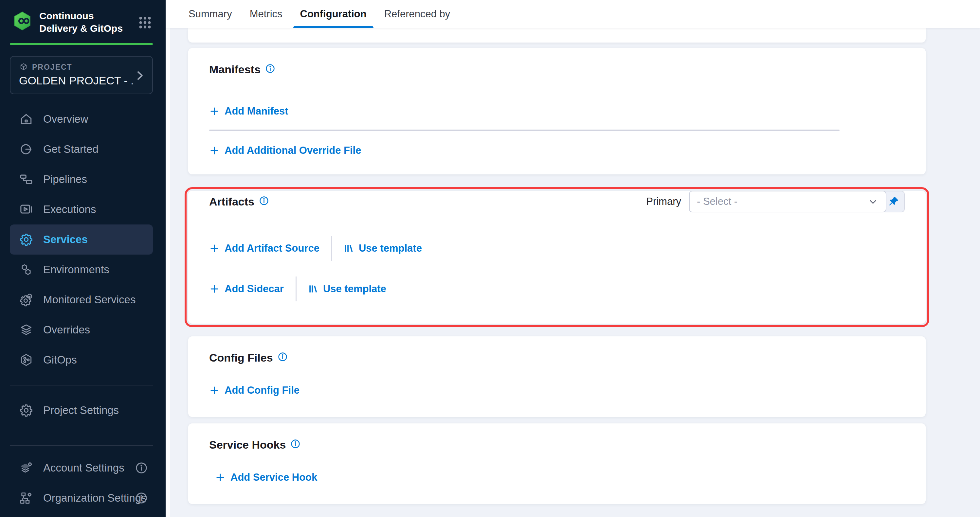  Describe the element at coordinates (26, 209) in the screenshot. I see `executions-icon` at that location.